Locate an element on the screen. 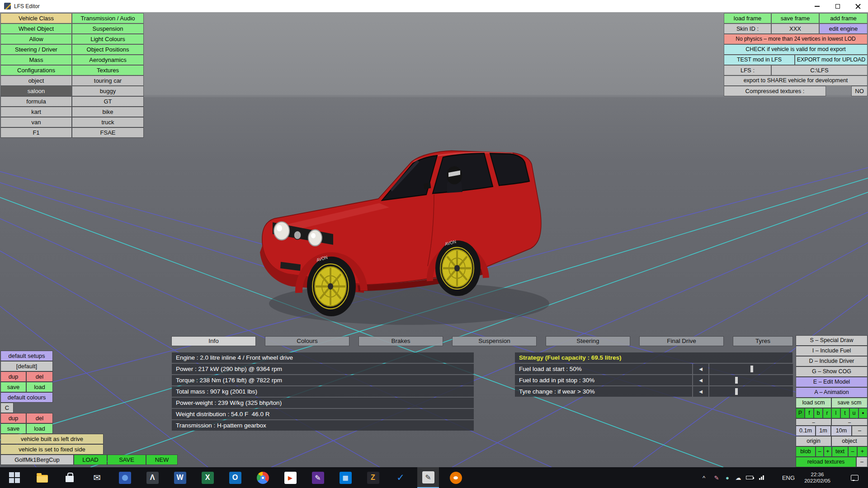  taskbar-app-calculator: ▦ is located at coordinates (345, 478).